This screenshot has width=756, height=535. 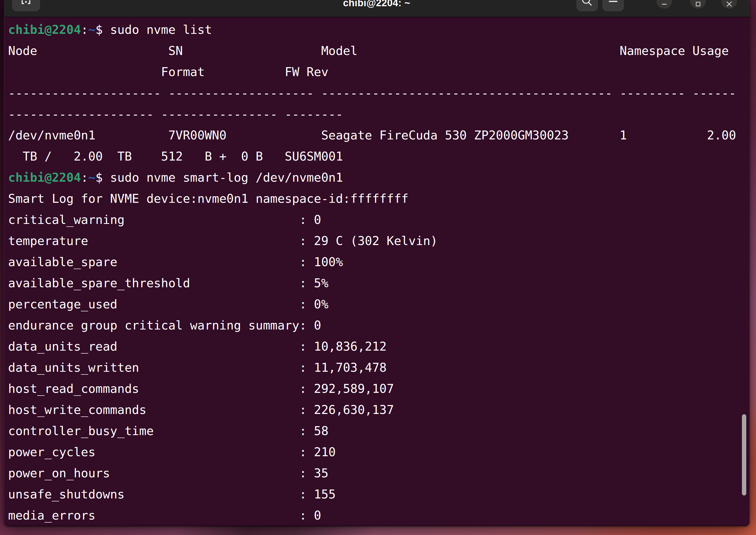 What do you see at coordinates (379, 325) in the screenshot?
I see `terminal-line: endurance group critical warning summary…` at bounding box center [379, 325].